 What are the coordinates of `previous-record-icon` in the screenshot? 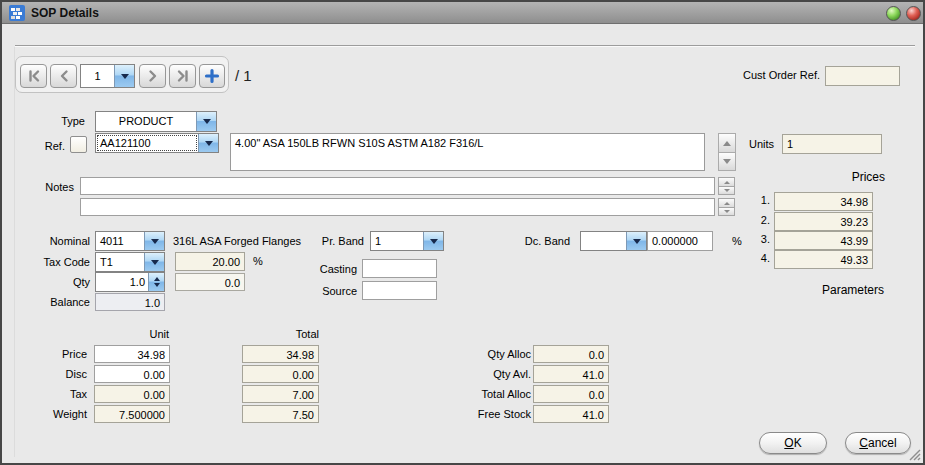 It's located at (64, 76).